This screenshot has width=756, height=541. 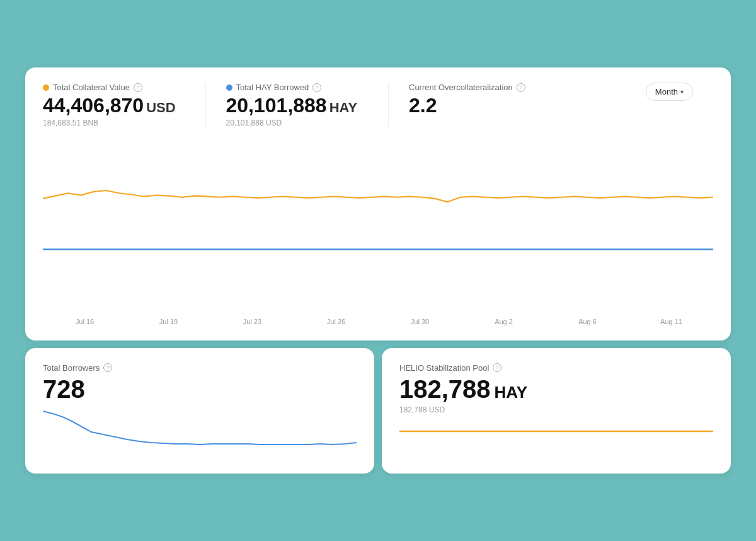 I want to click on helio-value: 182,788HAY, so click(x=556, y=389).